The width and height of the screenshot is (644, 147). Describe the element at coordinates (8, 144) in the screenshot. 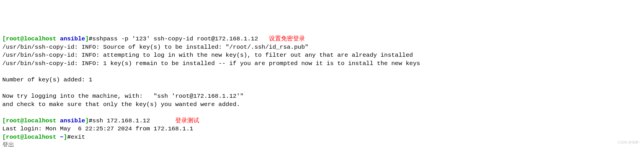

I see `output-line-11: 登出` at that location.